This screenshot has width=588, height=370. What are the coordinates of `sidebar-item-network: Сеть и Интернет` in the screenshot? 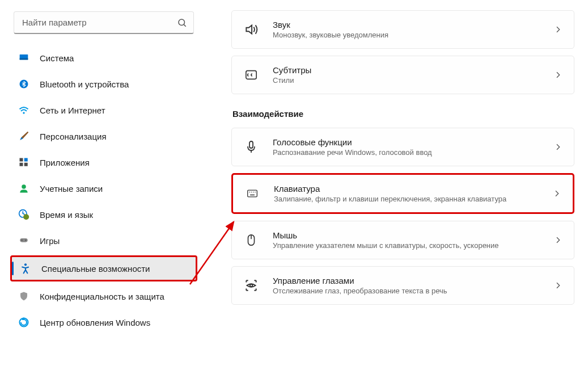 It's located at (104, 110).